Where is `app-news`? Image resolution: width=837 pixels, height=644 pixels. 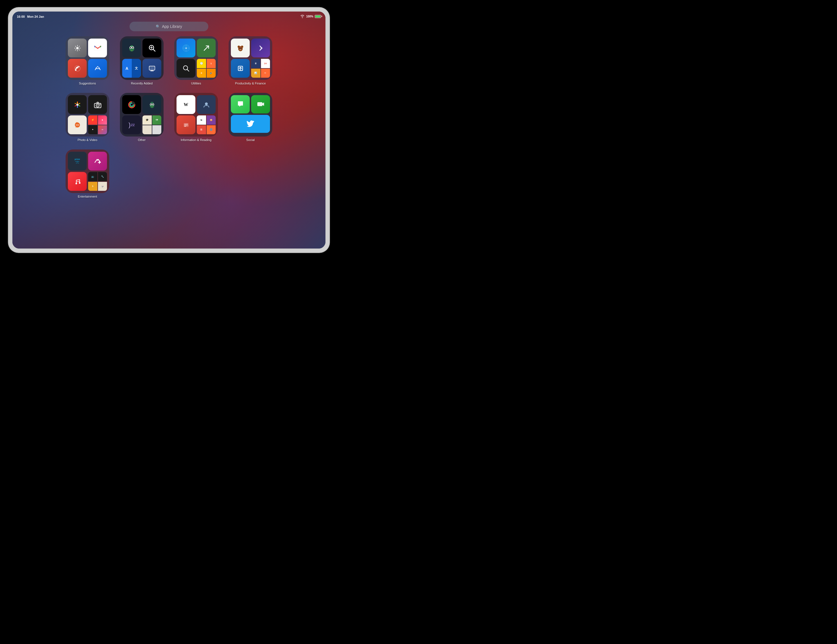
app-news is located at coordinates (186, 125).